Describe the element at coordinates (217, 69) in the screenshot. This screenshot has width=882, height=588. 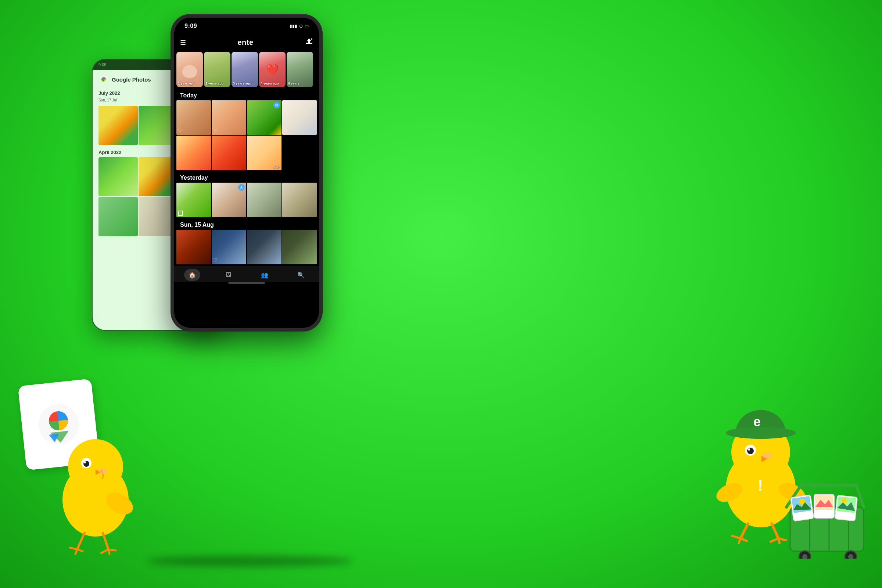
I see `memory-2: 2 years ago` at that location.